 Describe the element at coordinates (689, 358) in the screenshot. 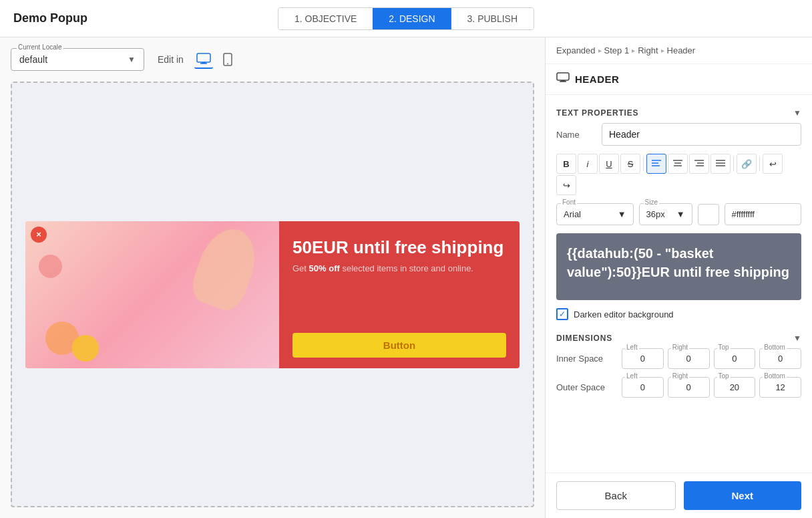

I see `inner-right-value: 0` at that location.